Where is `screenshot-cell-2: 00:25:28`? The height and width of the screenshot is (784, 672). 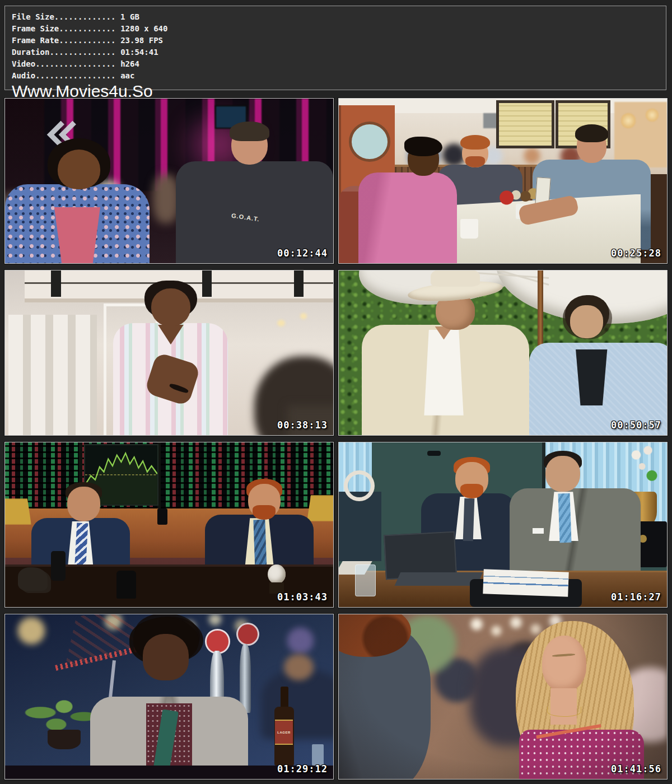 screenshot-cell-2: 00:25:28 is located at coordinates (503, 181).